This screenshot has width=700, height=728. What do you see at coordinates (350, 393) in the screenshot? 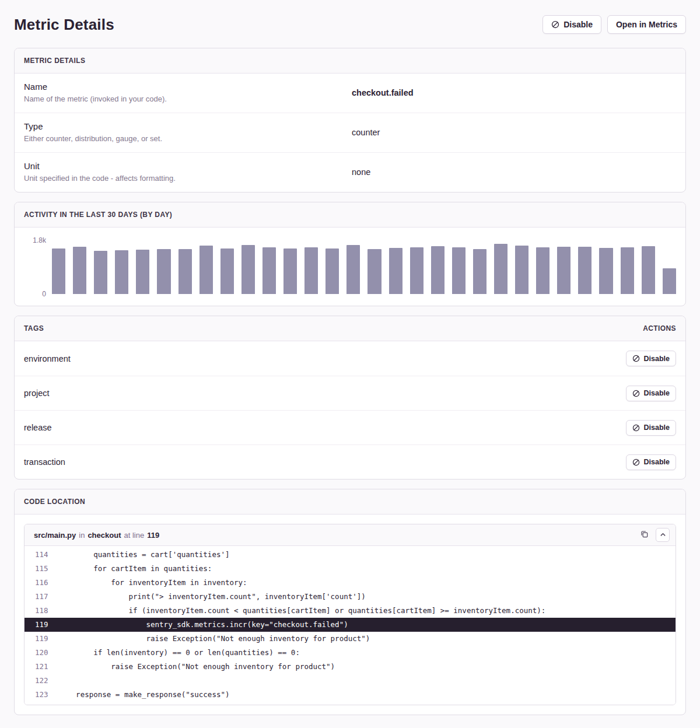
I see `tag-row: projectDisable` at bounding box center [350, 393].